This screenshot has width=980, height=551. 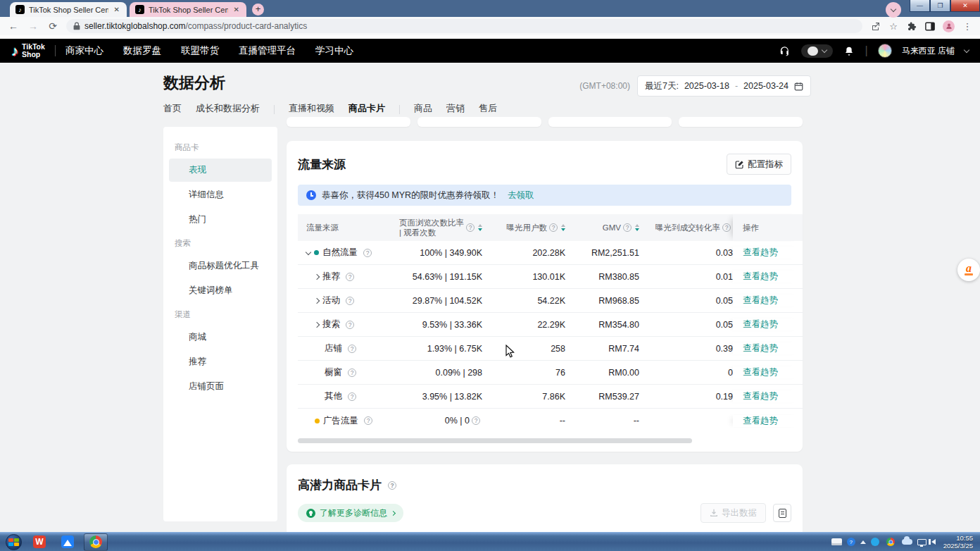 I want to click on site-nav-item: 商家中心, so click(x=84, y=51).